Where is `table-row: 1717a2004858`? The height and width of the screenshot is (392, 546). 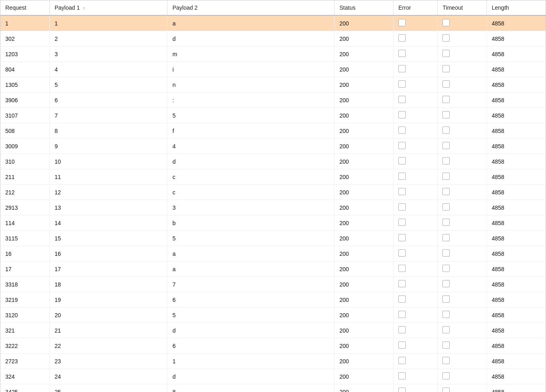
table-row: 1717a2004858 is located at coordinates (273, 269).